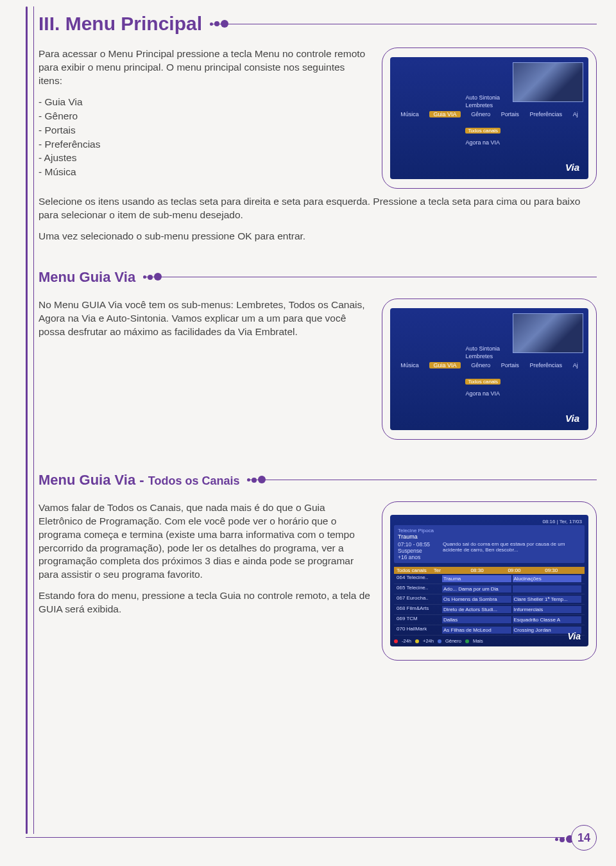  What do you see at coordinates (415, 570) in the screenshot?
I see `epg-head-ch: Todos canais` at bounding box center [415, 570].